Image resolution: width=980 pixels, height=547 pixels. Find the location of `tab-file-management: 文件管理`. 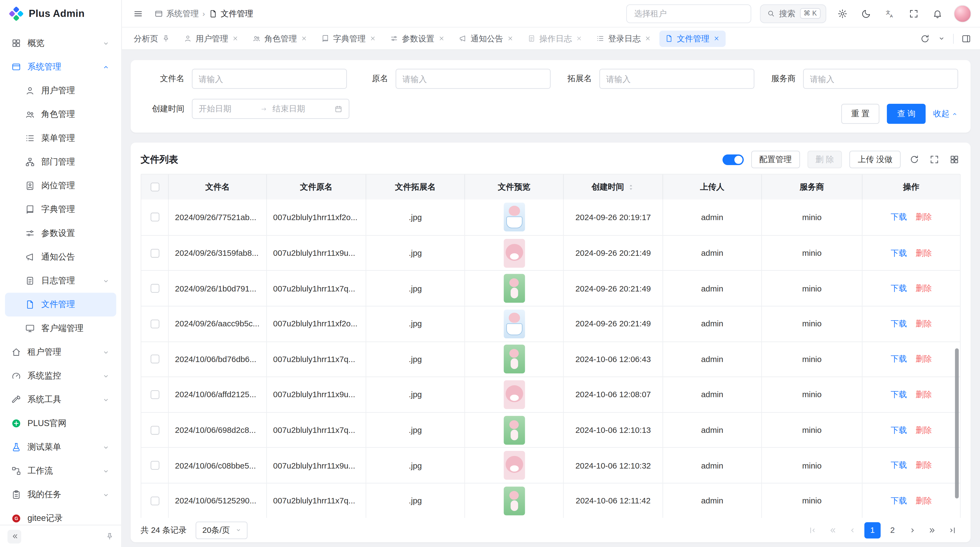

tab-file-management: 文件管理 is located at coordinates (692, 38).